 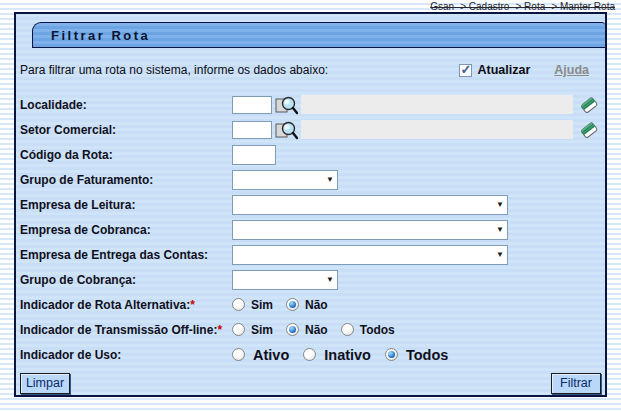 I want to click on uso-inativo-radio, so click(x=310, y=354).